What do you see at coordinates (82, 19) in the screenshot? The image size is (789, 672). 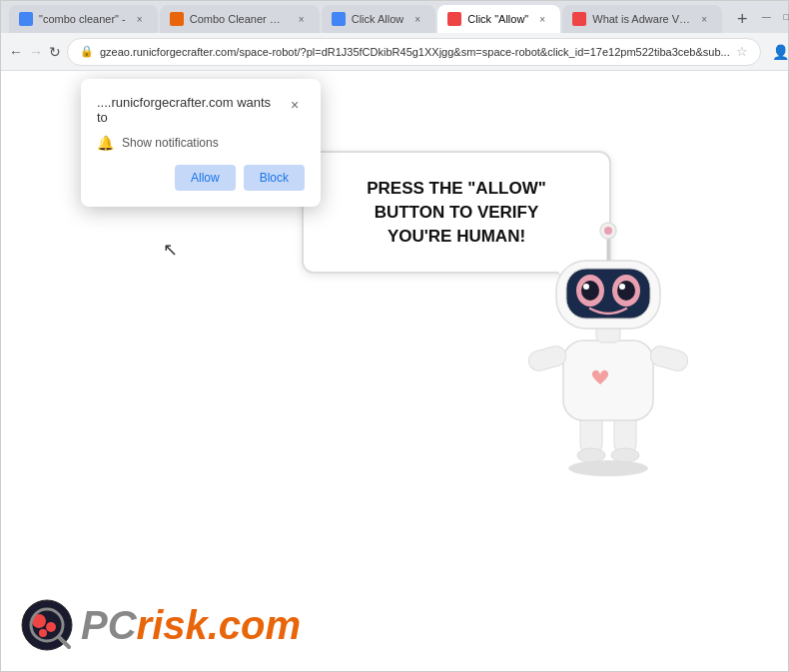 I see `tab-label-1: "combo cleaner" -` at bounding box center [82, 19].